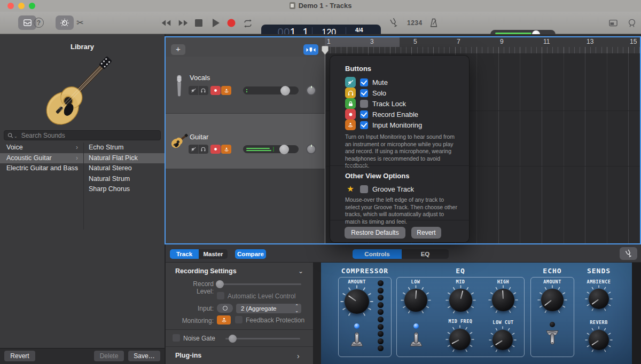  What do you see at coordinates (377, 254) in the screenshot?
I see `tab-controls: Controls` at bounding box center [377, 254].